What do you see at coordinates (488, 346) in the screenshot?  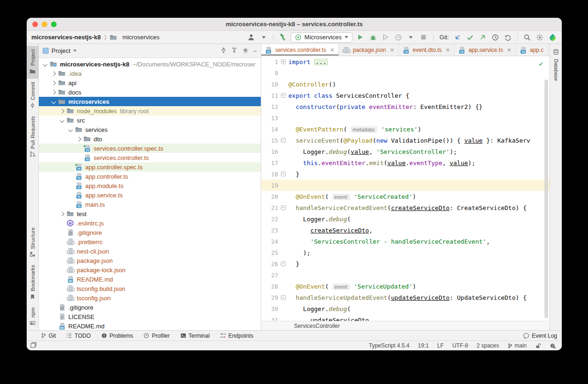 I see `status-item: 2 spaces` at bounding box center [488, 346].